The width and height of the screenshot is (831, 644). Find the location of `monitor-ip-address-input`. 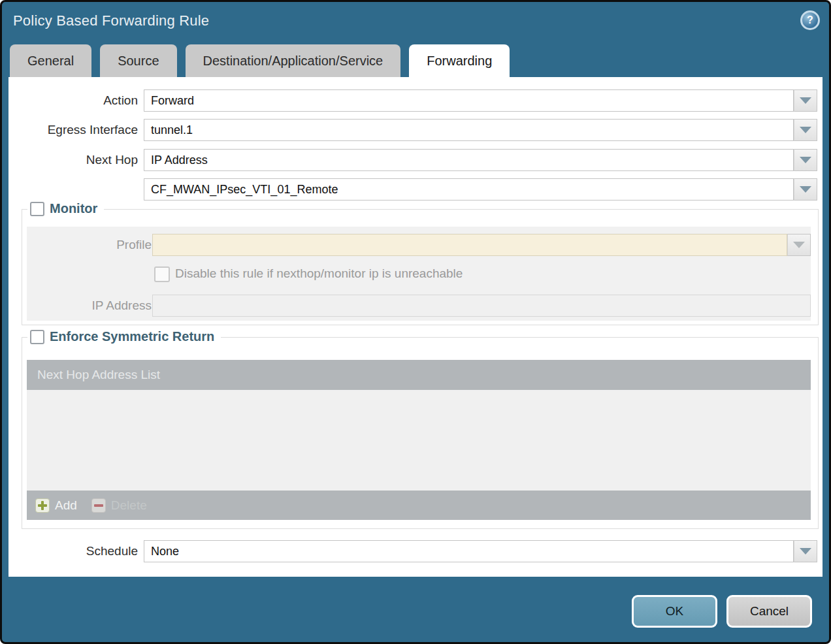

monitor-ip-address-input is located at coordinates (481, 306).